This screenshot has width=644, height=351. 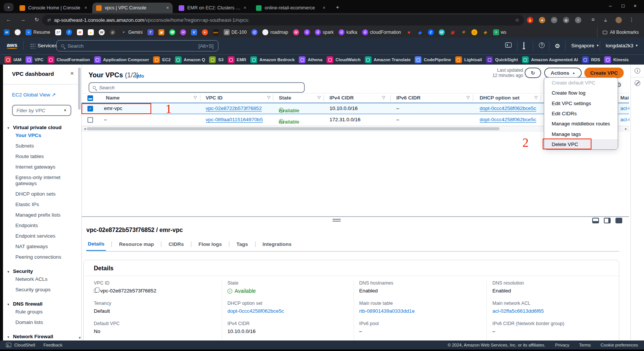 I want to click on bookmark-ws: +ws, so click(x=500, y=32).